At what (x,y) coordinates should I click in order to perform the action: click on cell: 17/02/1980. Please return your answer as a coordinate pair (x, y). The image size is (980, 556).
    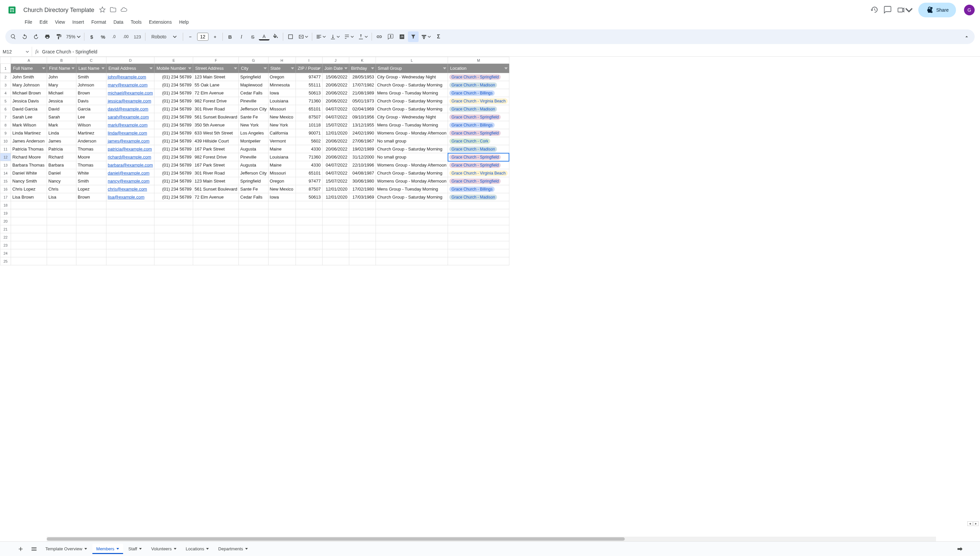
    Looking at the image, I should click on (362, 189).